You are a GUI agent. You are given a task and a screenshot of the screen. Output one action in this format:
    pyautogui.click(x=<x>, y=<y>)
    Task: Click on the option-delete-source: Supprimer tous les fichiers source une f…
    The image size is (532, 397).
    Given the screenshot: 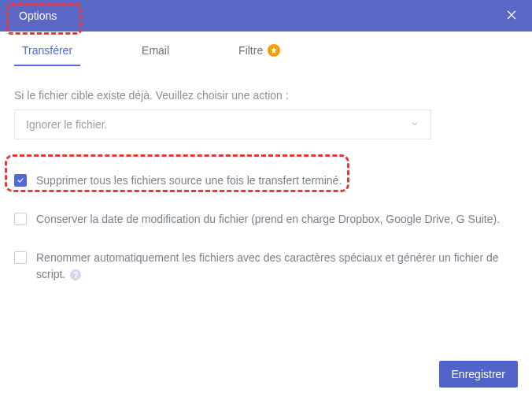 What is the action you would take?
    pyautogui.click(x=266, y=181)
    